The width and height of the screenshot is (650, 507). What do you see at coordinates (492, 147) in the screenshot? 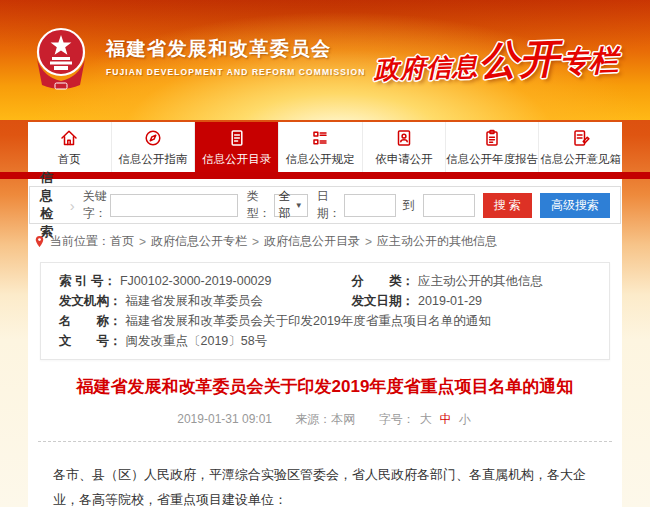
I see `nav-item-annual-report: 信息公开年度报告` at bounding box center [492, 147].